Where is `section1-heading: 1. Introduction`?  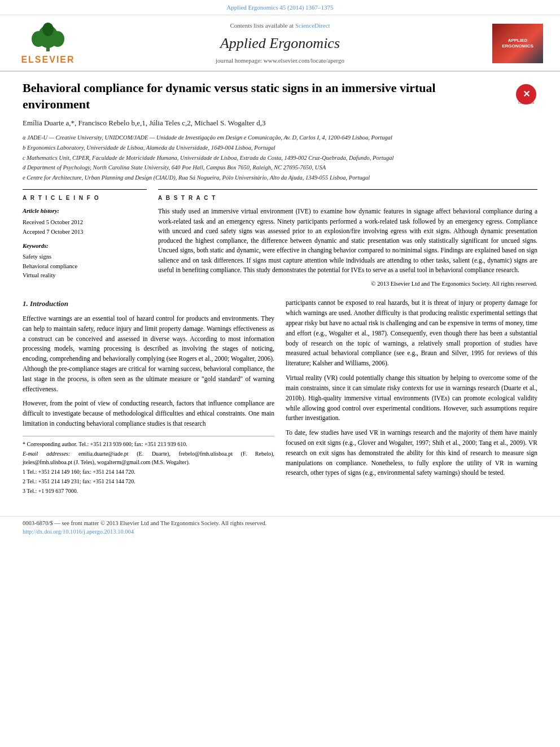 section1-heading: 1. Introduction is located at coordinates (148, 304).